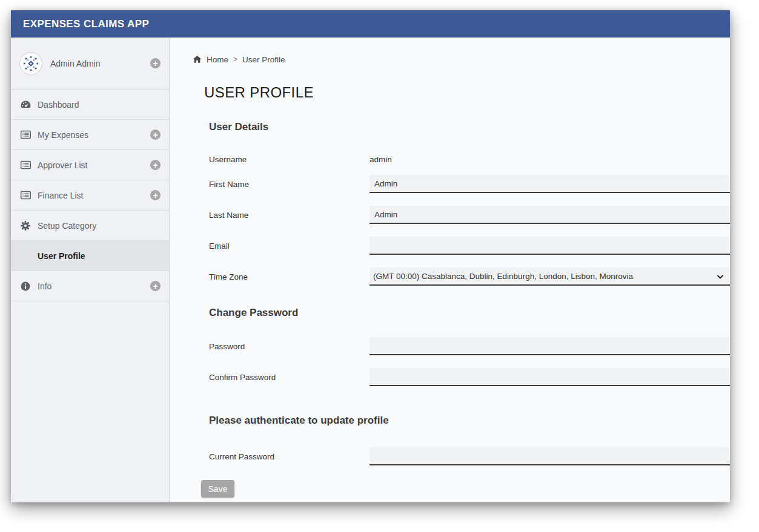 The image size is (759, 532). I want to click on sidebar-user-block: Admin Admin +, so click(90, 64).